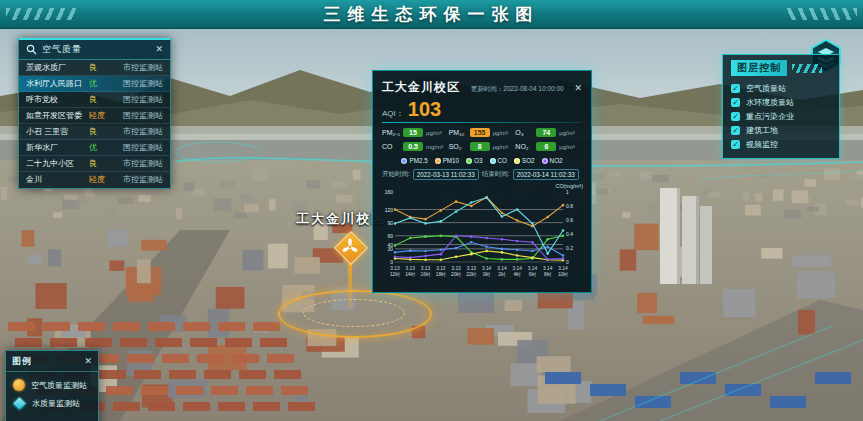 This screenshot has height=421, width=863. What do you see at coordinates (396, 174) in the screenshot?
I see `start-time-label: 开始时间:` at bounding box center [396, 174].